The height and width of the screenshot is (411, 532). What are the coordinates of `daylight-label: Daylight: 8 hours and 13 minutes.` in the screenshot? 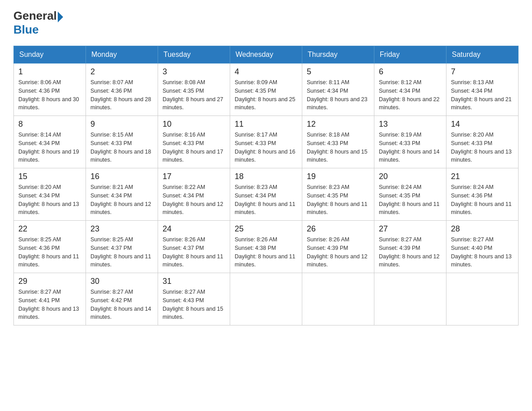 It's located at (481, 261).